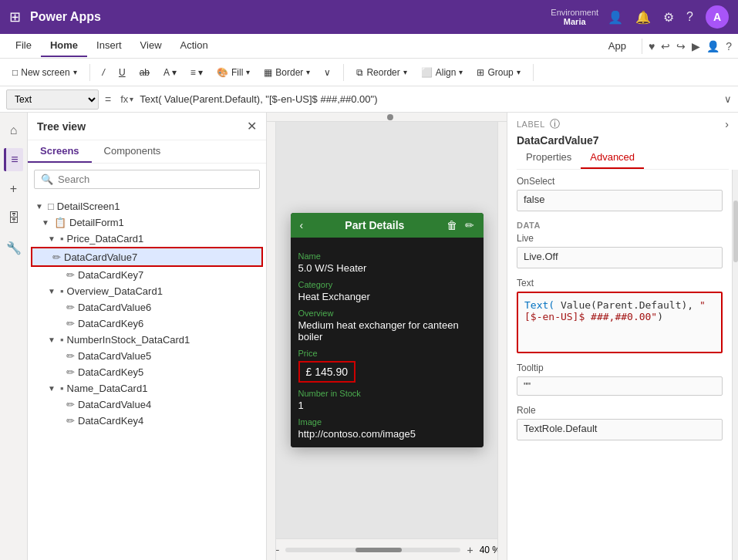  Describe the element at coordinates (64, 46) in the screenshot. I see `menu-home: Home` at that location.